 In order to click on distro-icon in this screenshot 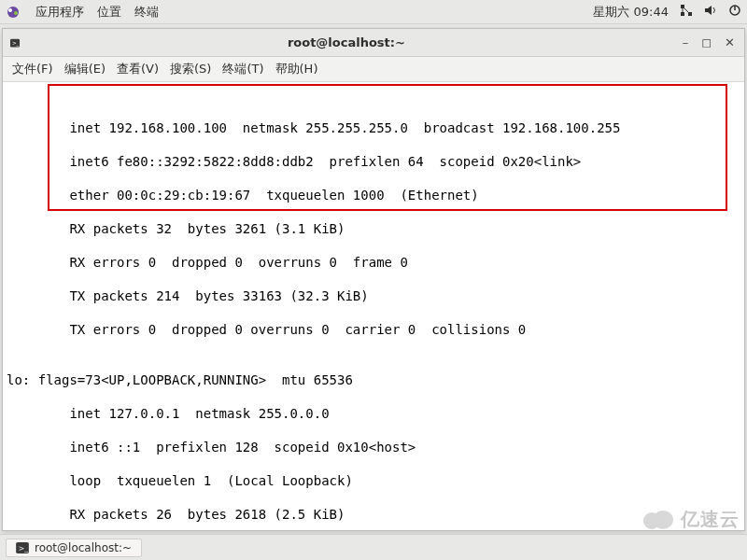, I will do `click(13, 12)`.